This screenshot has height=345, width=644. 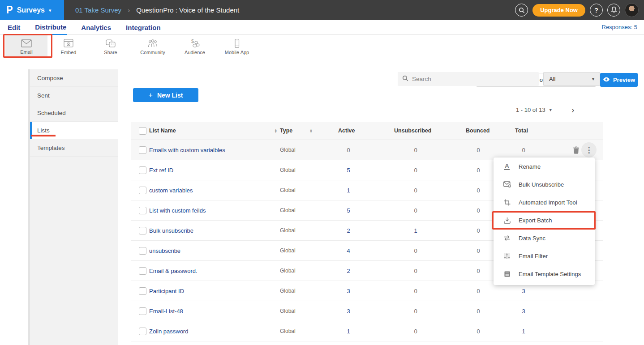 I want to click on share-icon, so click(x=111, y=43).